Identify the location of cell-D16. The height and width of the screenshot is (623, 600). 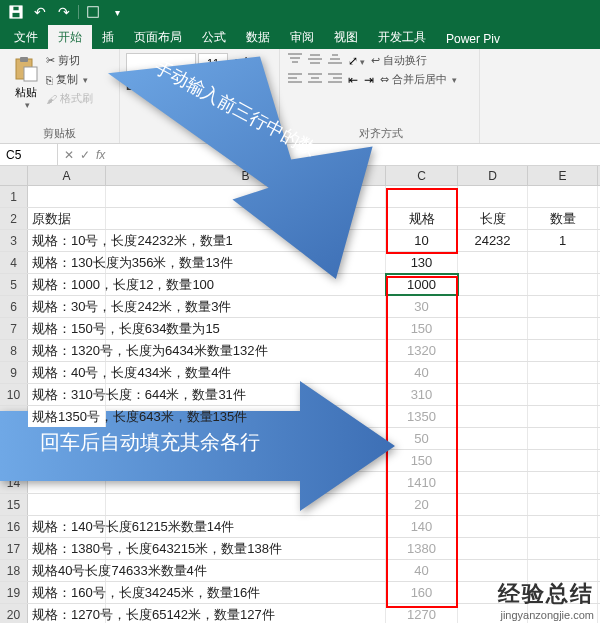
(493, 526).